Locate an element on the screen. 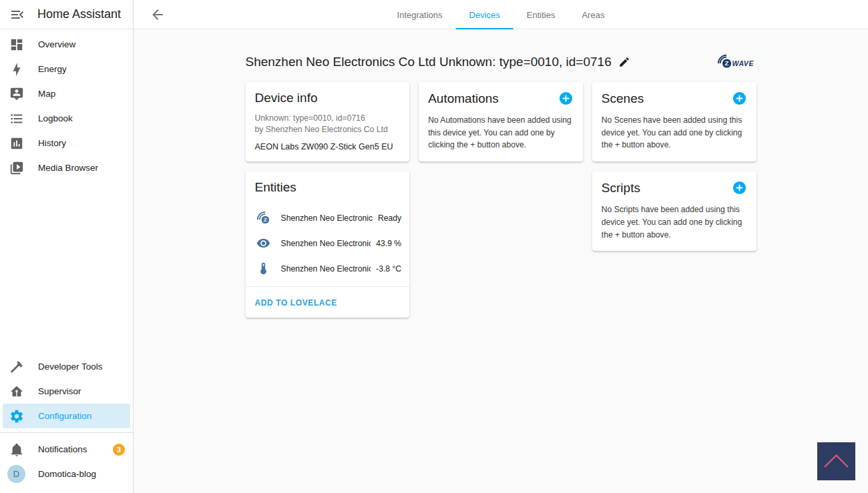 The image size is (868, 493). scenes-empty-text: No Scenes have been added using this dev… is located at coordinates (674, 133).